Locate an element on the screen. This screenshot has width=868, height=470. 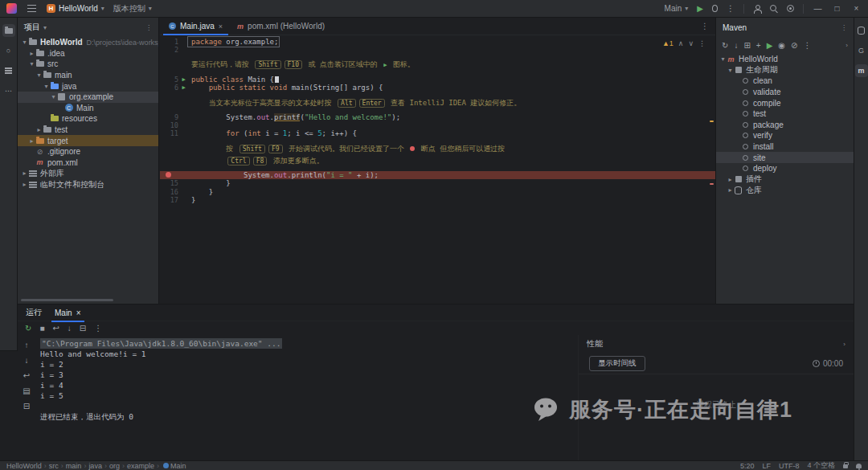
console-line: i = 5 is located at coordinates (307, 395).